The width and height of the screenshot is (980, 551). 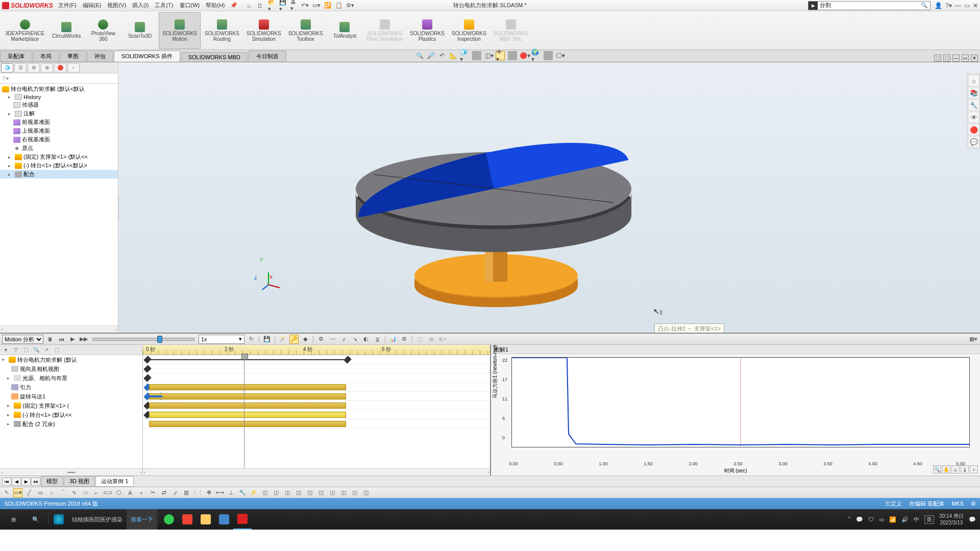 I want to click on sk-b1: ◫, so click(x=265, y=493).